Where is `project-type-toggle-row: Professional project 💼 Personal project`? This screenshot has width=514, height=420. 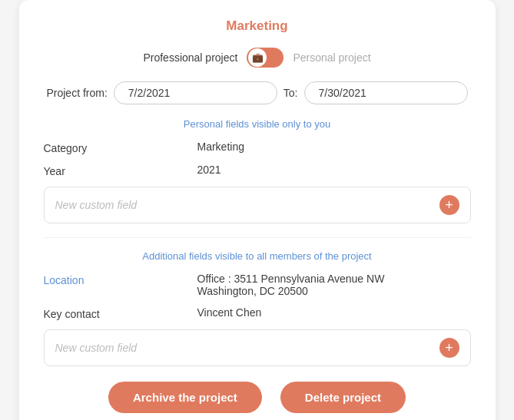 project-type-toggle-row: Professional project 💼 Personal project is located at coordinates (257, 58).